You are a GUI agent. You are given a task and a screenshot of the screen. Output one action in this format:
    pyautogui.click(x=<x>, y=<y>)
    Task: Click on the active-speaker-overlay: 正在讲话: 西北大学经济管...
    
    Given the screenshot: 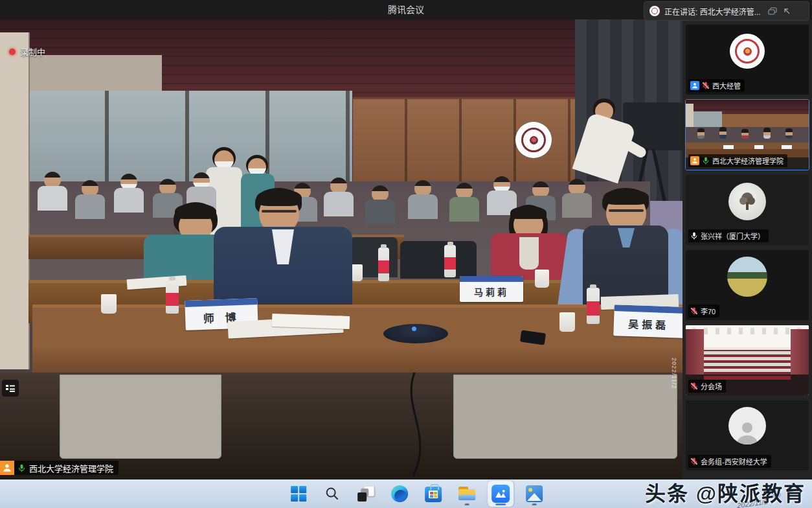 What is the action you would take?
    pyautogui.click(x=727, y=11)
    